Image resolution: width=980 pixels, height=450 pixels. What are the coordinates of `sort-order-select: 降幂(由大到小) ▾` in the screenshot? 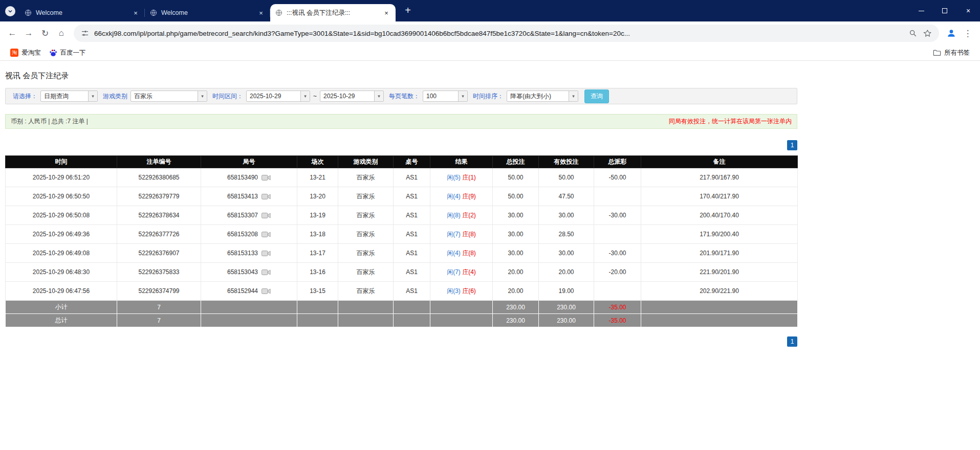 It's located at (542, 96).